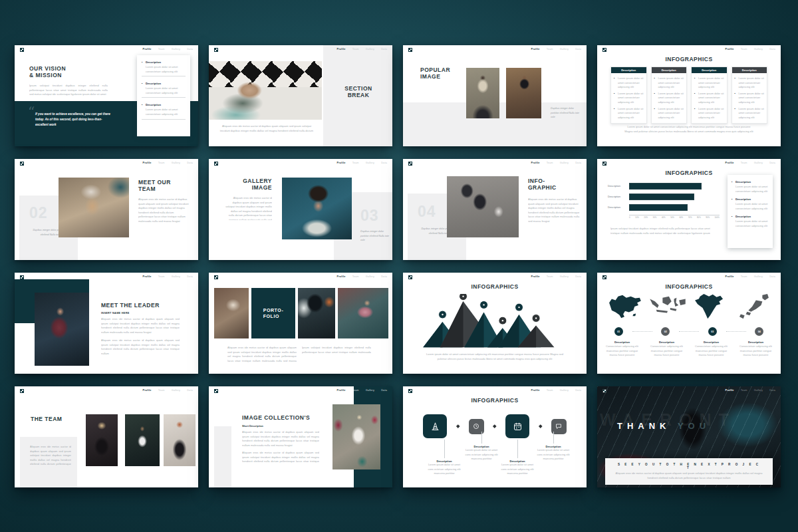  Describe the element at coordinates (664, 426) in the screenshot. I see `thank-you-title: THANK YOU` at that location.